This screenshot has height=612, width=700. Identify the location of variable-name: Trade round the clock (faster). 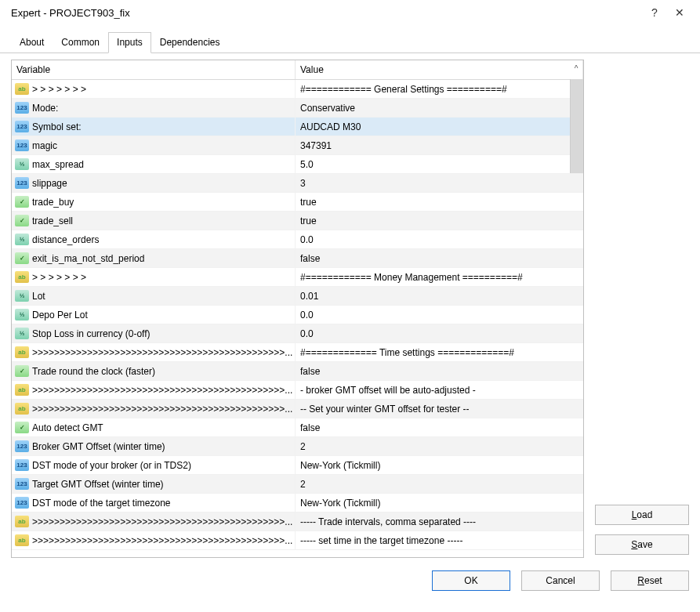
(94, 371).